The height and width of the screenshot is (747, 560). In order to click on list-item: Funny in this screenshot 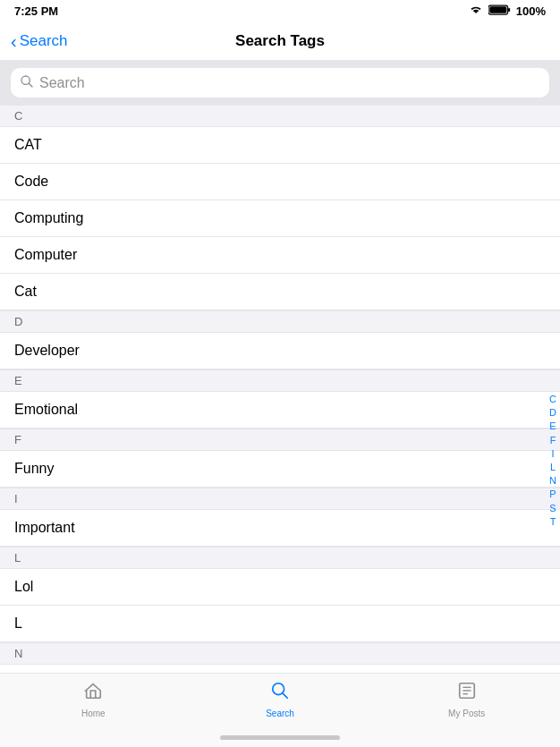, I will do `click(280, 469)`.